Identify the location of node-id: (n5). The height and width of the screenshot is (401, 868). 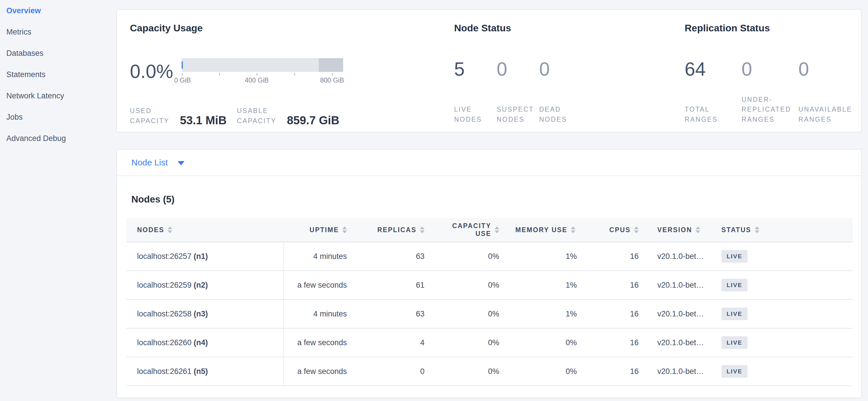
(201, 371).